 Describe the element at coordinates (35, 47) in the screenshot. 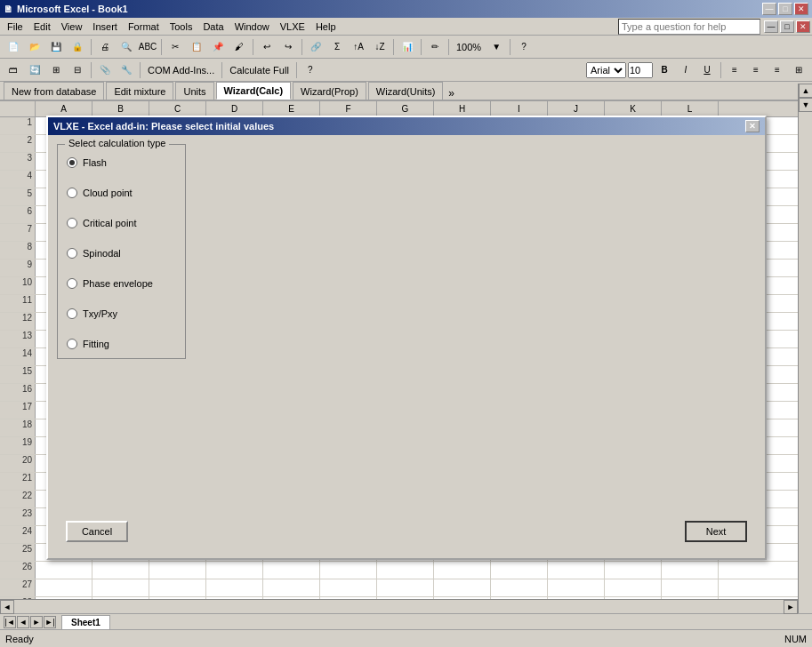

I see `open-button: 📂` at that location.